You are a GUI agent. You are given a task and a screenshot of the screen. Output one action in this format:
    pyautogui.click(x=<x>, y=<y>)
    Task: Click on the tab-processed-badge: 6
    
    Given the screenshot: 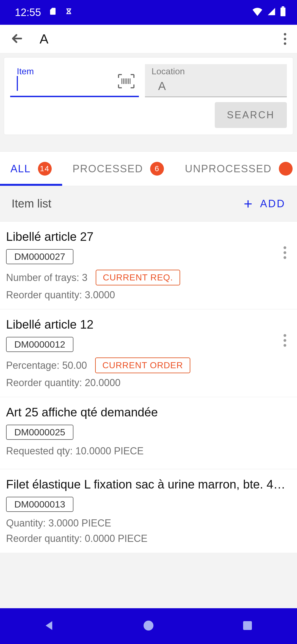 What is the action you would take?
    pyautogui.click(x=157, y=169)
    